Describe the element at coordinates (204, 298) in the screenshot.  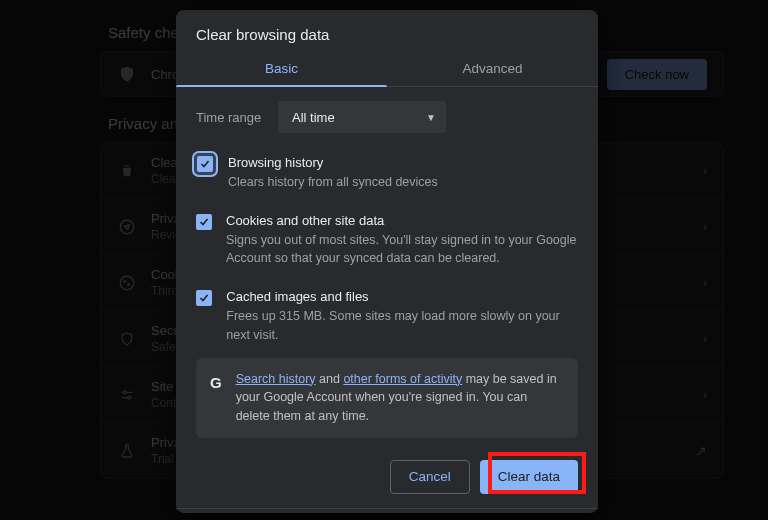
I see `checkbox-cache` at that location.